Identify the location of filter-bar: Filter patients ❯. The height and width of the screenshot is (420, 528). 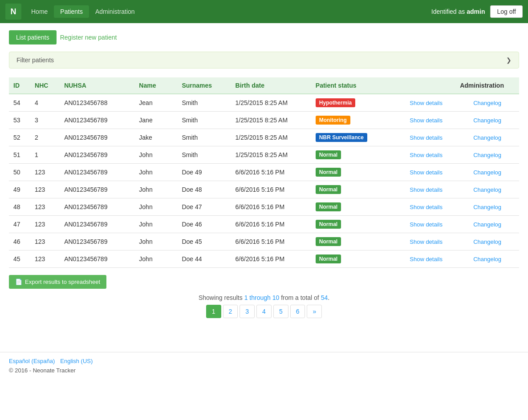
(264, 60).